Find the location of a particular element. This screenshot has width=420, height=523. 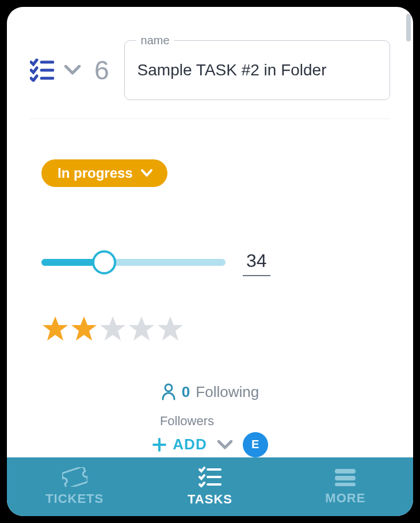

progress-value-underline is located at coordinates (257, 276).